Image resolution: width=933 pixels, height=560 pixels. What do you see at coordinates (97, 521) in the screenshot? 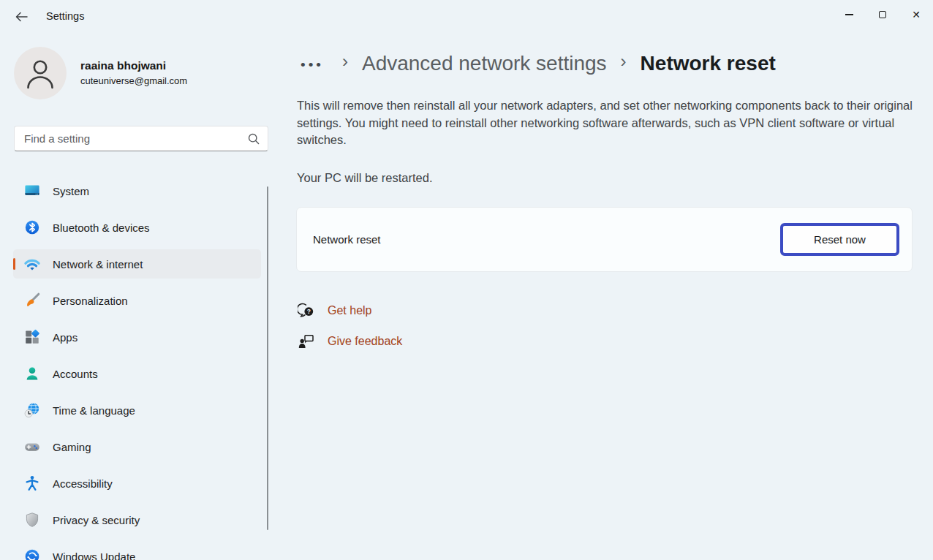
I see `sidebar-item-label: Privacy & security` at bounding box center [97, 521].